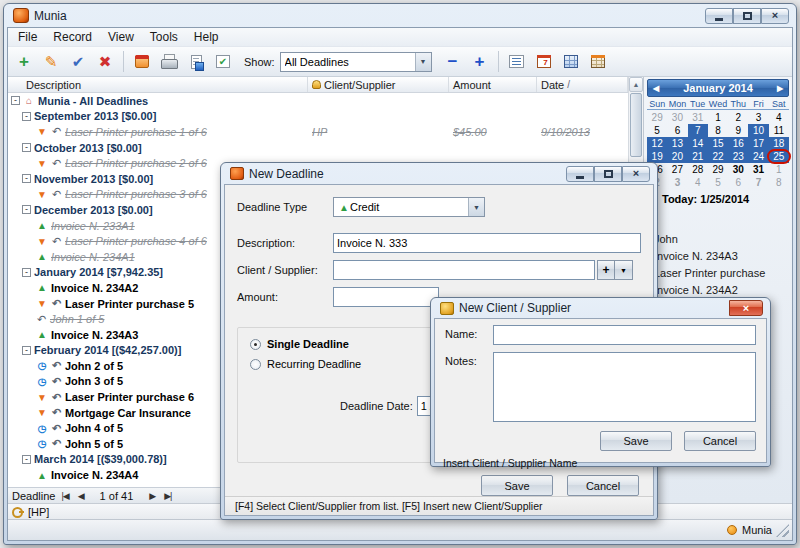 The image size is (800, 548). Describe the element at coordinates (81, 496) in the screenshot. I see `prev-record-button: ◀` at that location.